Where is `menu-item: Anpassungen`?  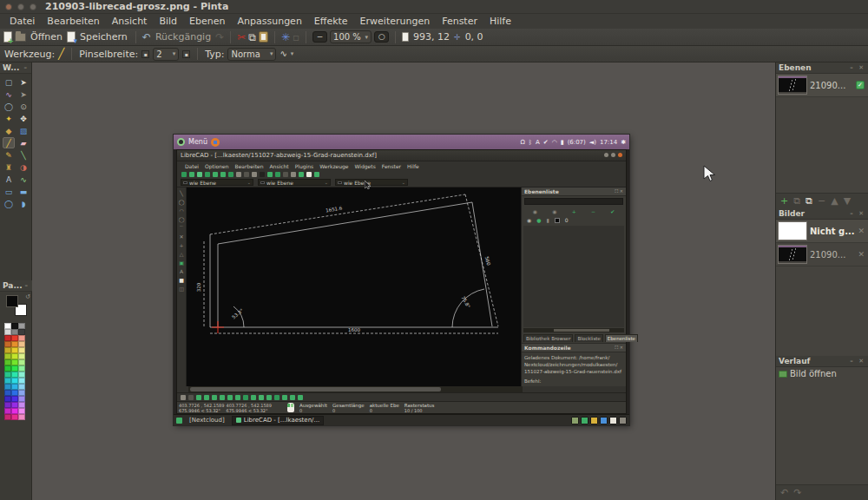 menu-item: Anpassungen is located at coordinates (270, 21).